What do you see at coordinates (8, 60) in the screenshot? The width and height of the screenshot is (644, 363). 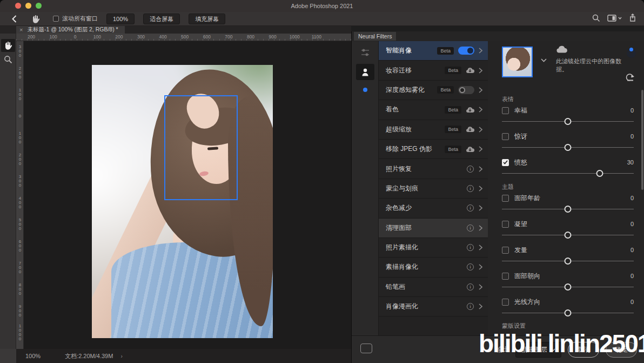 I see `zoom-tool-button` at bounding box center [8, 60].